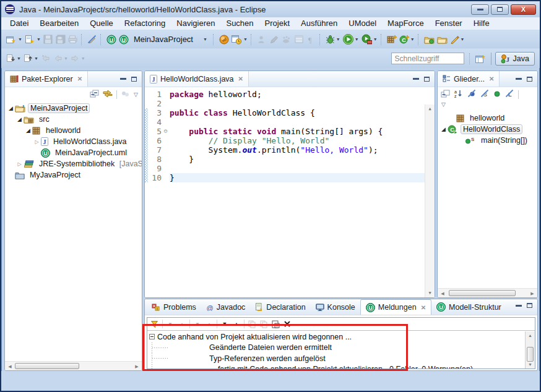 This screenshot has width=541, height=392. I want to click on save-button, so click(48, 40).